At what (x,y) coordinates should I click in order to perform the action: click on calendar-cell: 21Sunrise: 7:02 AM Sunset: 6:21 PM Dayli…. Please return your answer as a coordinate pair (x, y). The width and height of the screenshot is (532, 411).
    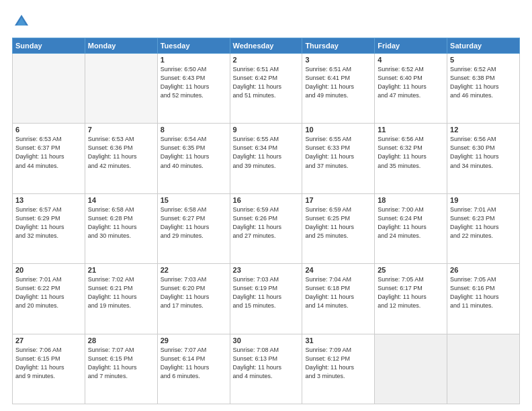
    Looking at the image, I should click on (121, 299).